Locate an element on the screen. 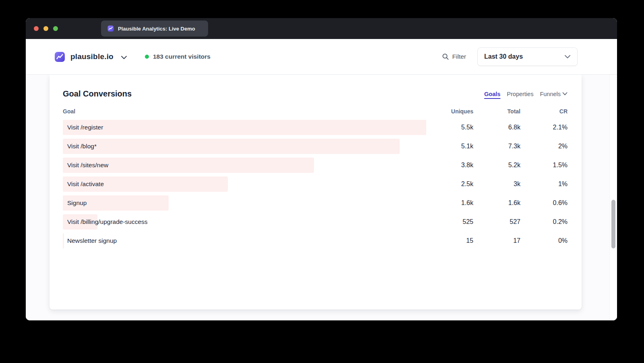 This screenshot has height=363, width=644. goal-bar-cell: Visit /sites/new is located at coordinates (245, 165).